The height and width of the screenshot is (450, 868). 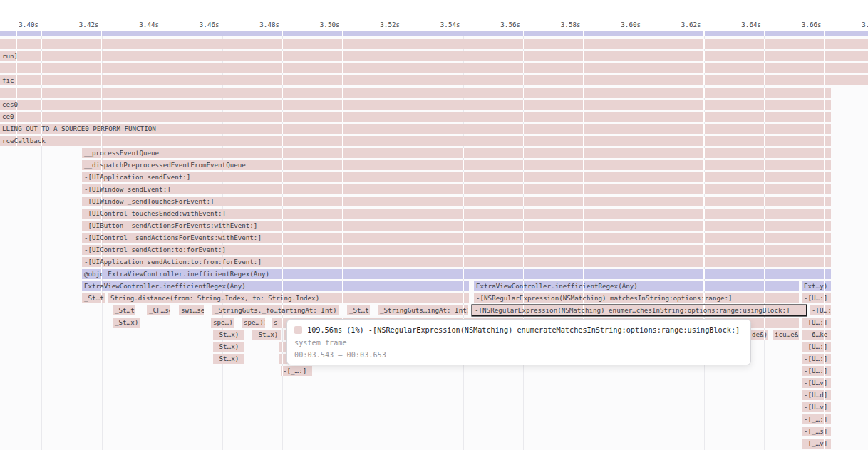 What do you see at coordinates (456, 189) in the screenshot?
I see `flame-segment: -[UIWindow sendEvent:]` at bounding box center [456, 189].